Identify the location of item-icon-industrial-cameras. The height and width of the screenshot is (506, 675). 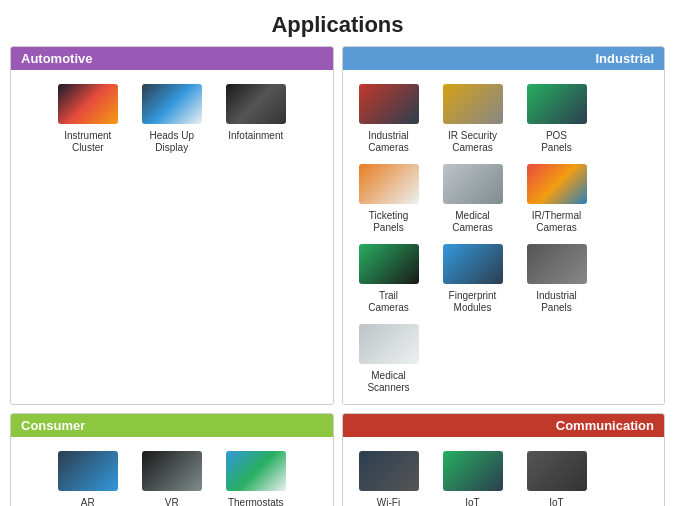
(389, 104).